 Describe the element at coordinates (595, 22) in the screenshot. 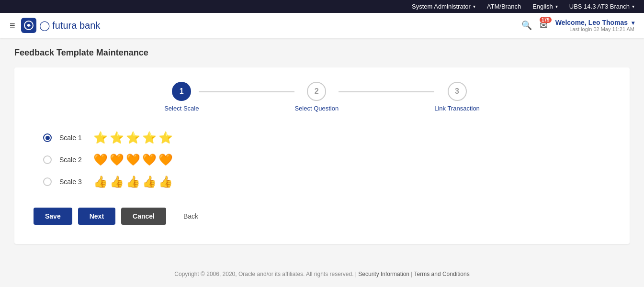

I see `user-name: Welcome, Leo Thomas ▾` at that location.